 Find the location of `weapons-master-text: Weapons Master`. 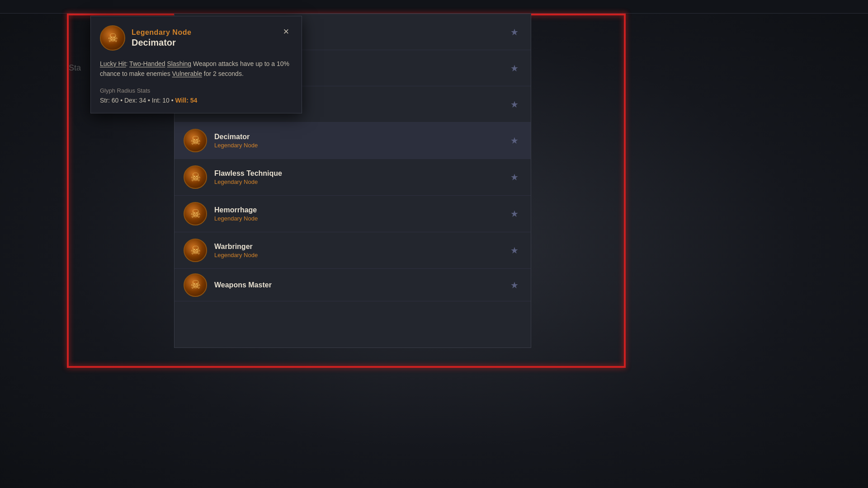

weapons-master-text: Weapons Master is located at coordinates (361, 285).